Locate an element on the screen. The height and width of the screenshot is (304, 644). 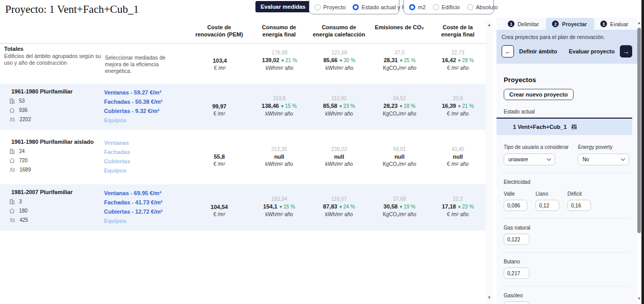
deficit-input is located at coordinates (579, 205).